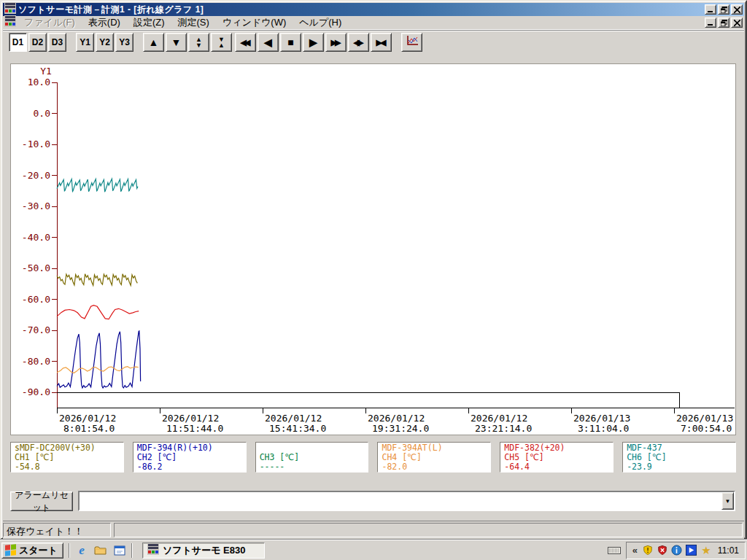  I want to click on menu-h: ヘルプ(H), so click(320, 23).